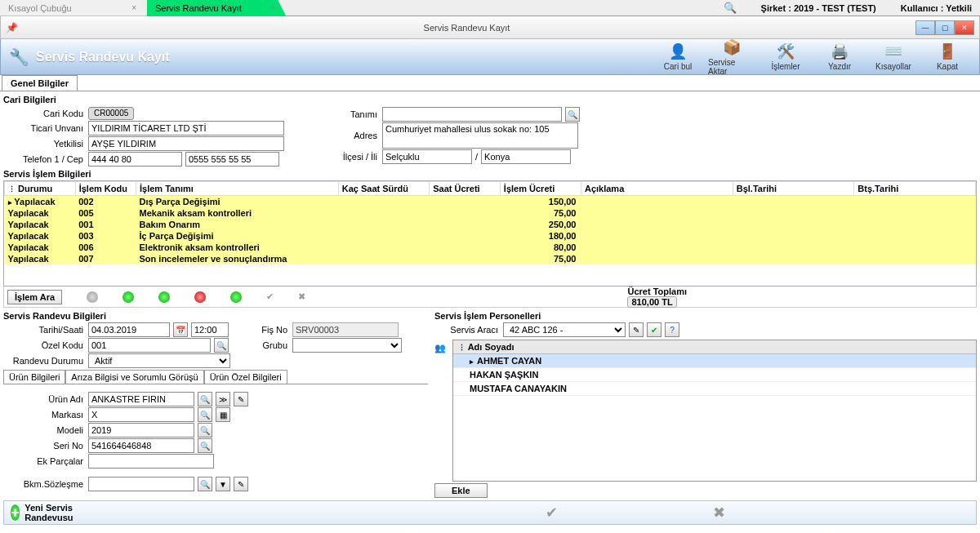 Image resolution: width=980 pixels, height=533 pixels. Describe the element at coordinates (180, 330) in the screenshot. I see `calendar-icon: 📅` at that location.